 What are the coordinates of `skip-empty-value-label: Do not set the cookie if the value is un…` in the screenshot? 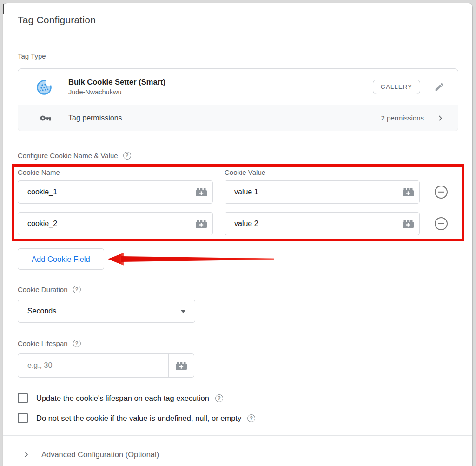 It's located at (139, 419).